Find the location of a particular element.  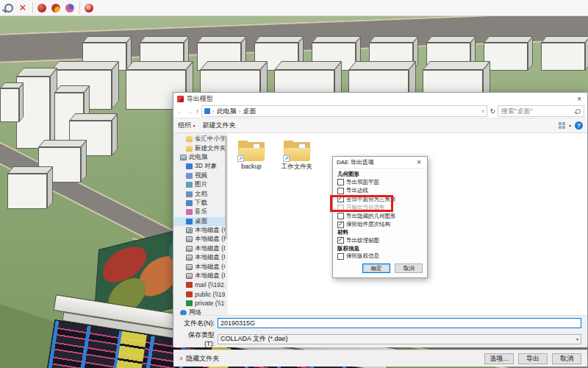

dae-option-row: 导出纹理贴图 is located at coordinates (380, 241).